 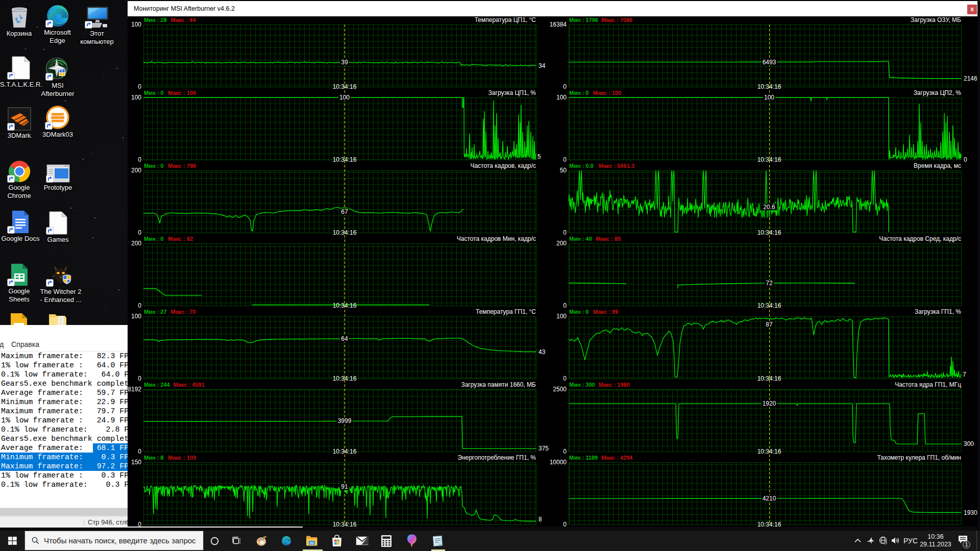 What do you see at coordinates (919, 458) in the screenshot?
I see `svg-text: Тахометр кулера ГП1, об/мин` at bounding box center [919, 458].